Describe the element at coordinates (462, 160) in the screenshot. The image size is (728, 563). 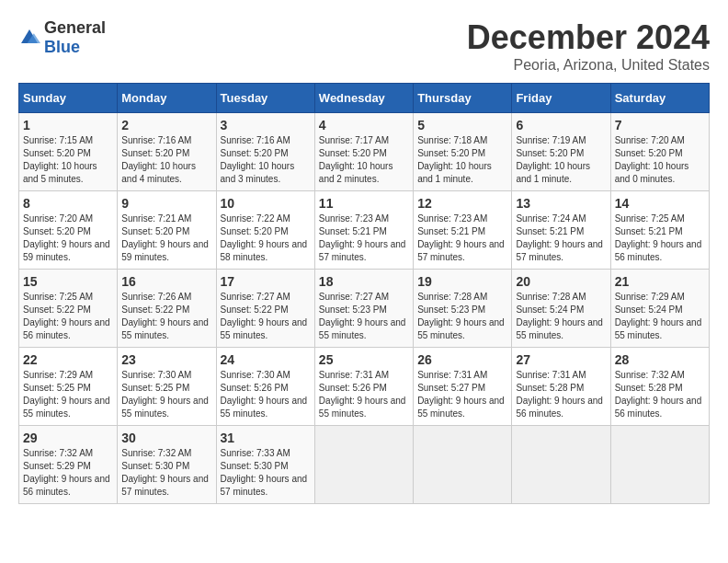
I see `day-info: Sunrise: 7:18 AMSunset: 5:20 PMDaylight:…` at that location.